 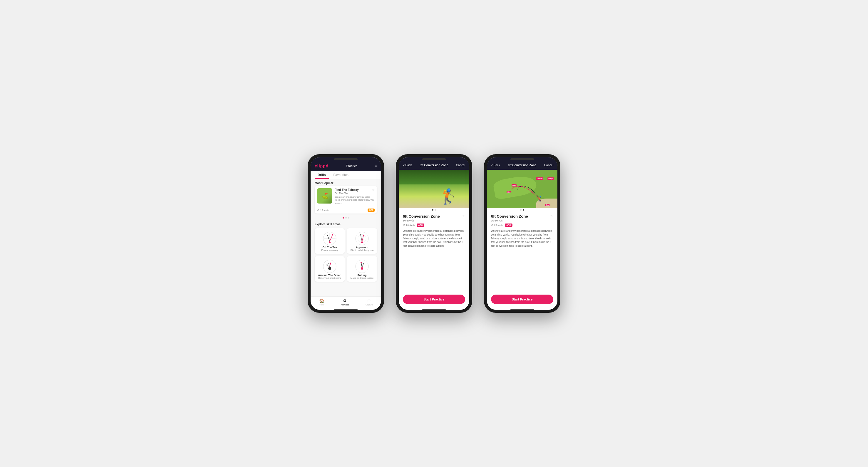 What do you see at coordinates (346, 175) in the screenshot?
I see `tabs-bar: Drills Favourites` at bounding box center [346, 175].